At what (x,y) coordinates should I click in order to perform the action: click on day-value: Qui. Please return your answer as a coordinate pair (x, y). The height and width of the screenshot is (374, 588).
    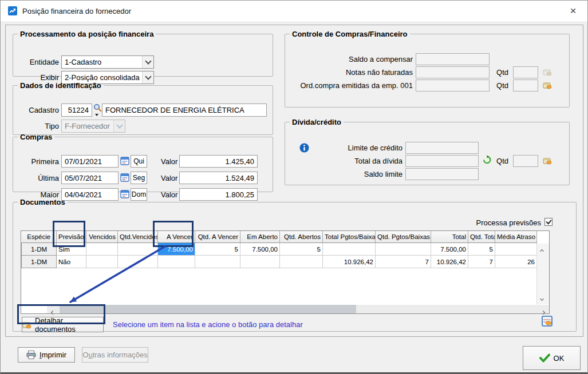
    Looking at the image, I should click on (139, 161).